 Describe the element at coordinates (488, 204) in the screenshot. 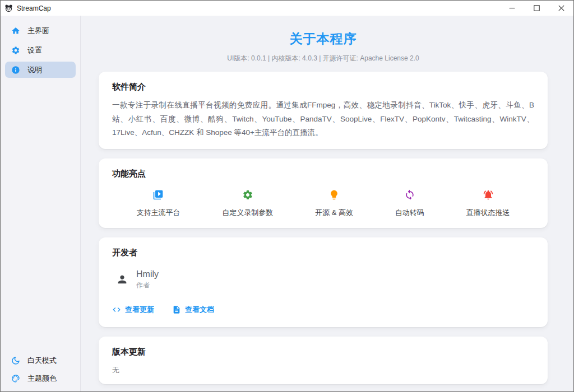

I see `feature-status-push: 直播状态推送` at that location.